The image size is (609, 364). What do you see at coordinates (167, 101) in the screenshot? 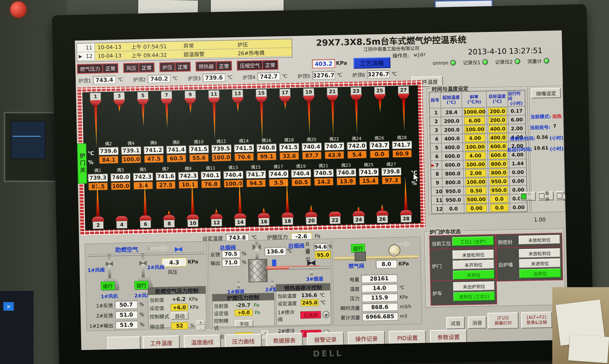
I see `burner-port-icon` at bounding box center [167, 101].